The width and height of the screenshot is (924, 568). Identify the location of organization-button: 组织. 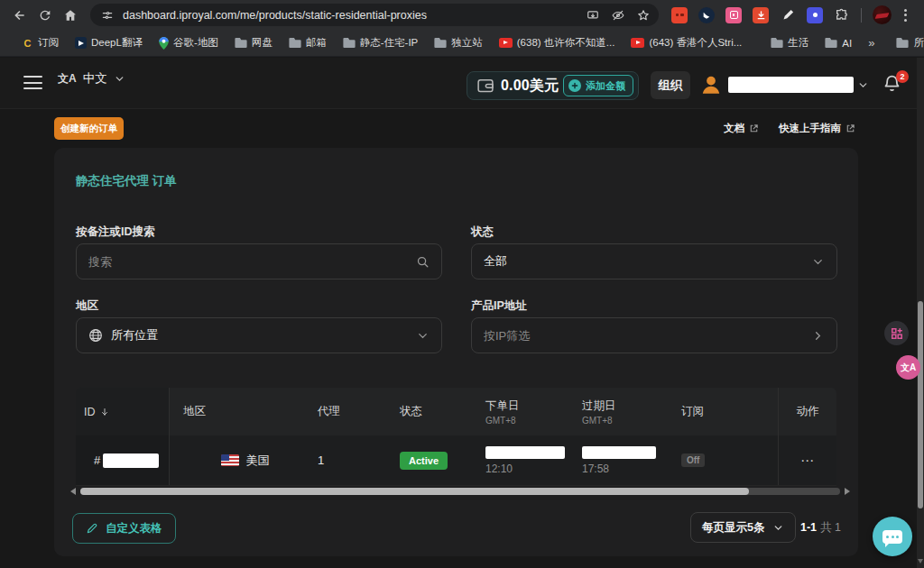
(670, 85).